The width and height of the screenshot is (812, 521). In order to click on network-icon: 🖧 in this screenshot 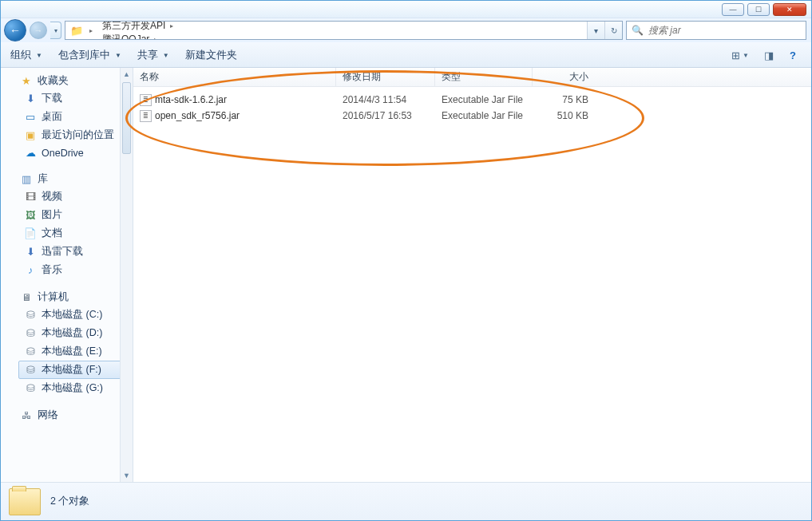, I will do `click(26, 416)`.